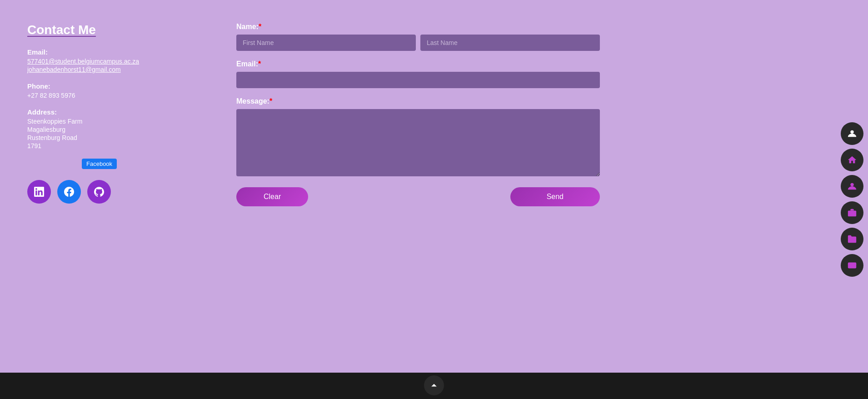 The image size is (868, 399). I want to click on address-line1: Steenkoppies Farm, so click(114, 121).